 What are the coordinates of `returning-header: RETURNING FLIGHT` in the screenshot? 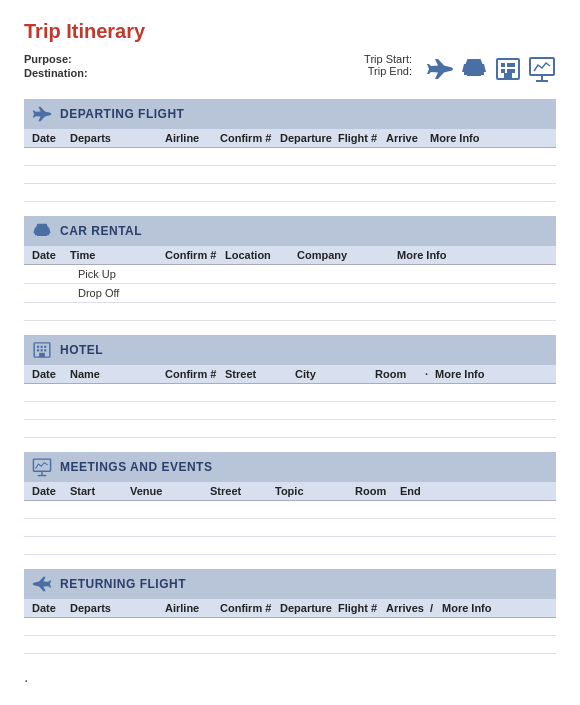 It's located at (290, 584).